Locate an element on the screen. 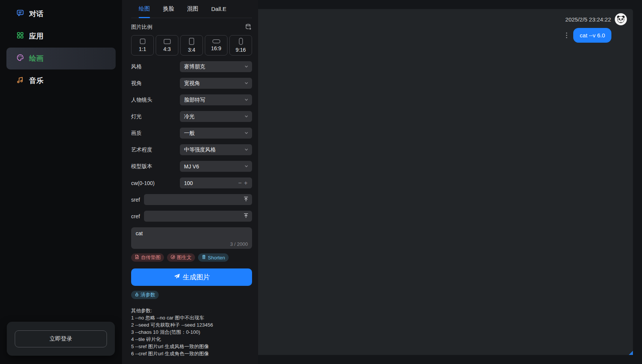 Image resolution: width=642 pixels, height=364 pixels. cw-label: cw(0-100) is located at coordinates (143, 183).